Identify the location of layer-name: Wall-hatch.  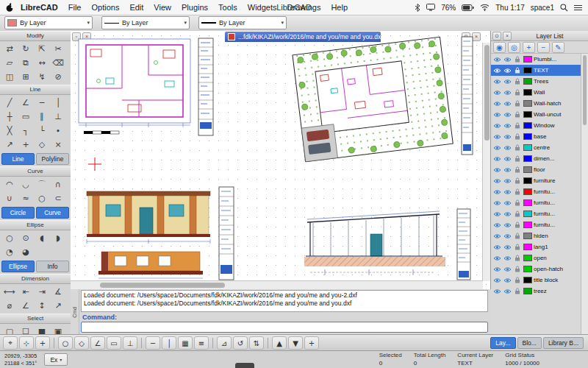
(551, 103).